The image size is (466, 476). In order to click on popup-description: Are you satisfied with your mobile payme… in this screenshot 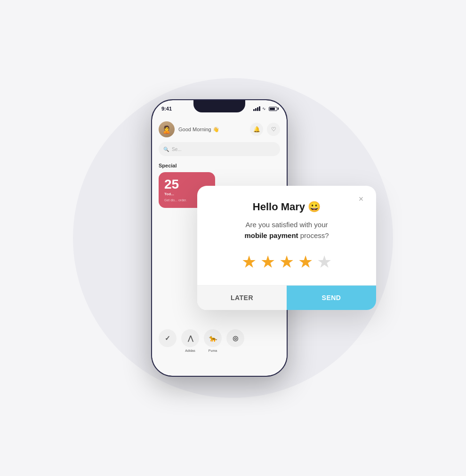, I will do `click(287, 230)`.